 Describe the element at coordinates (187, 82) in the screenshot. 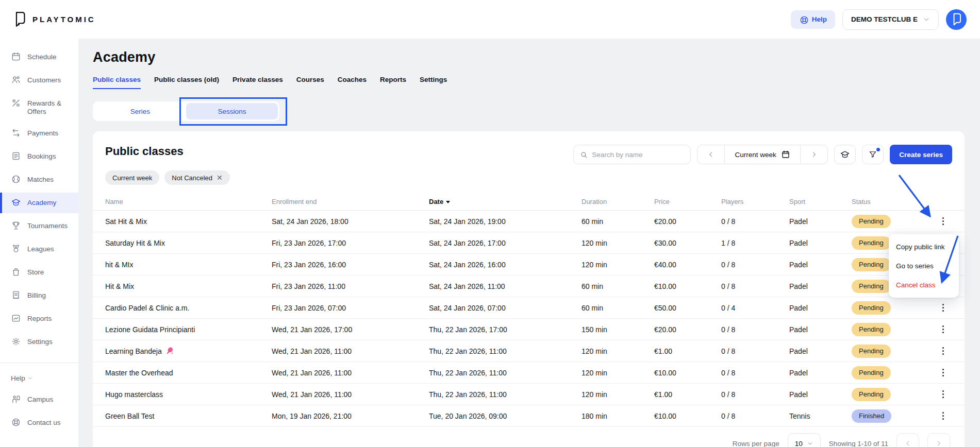

I see `tab-public-classes-old: Public classes (old)` at that location.